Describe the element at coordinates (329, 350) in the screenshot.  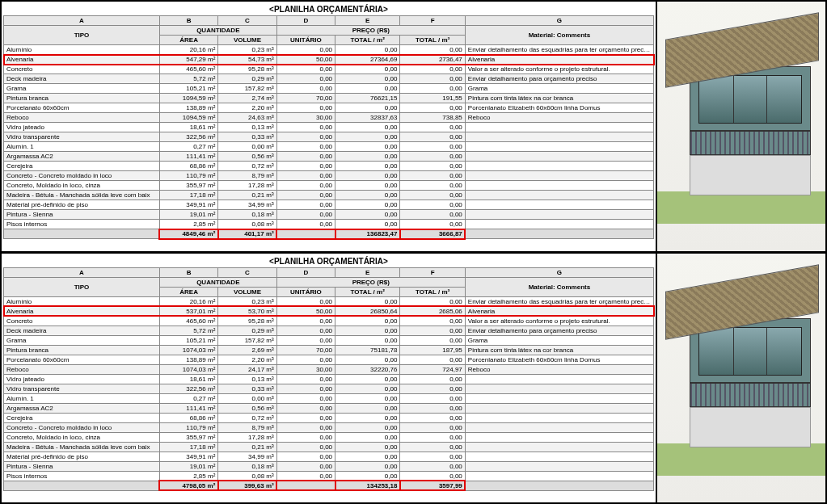
I see `table-row: Pintura branca1074,03 m²2,69 m³70,007518…` at that location.